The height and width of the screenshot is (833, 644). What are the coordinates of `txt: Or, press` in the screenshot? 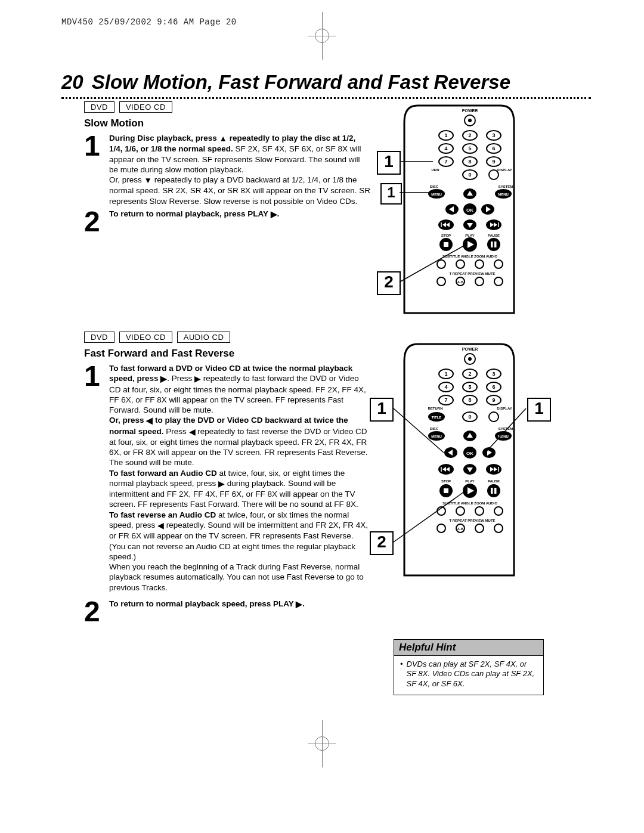 It's located at (128, 420).